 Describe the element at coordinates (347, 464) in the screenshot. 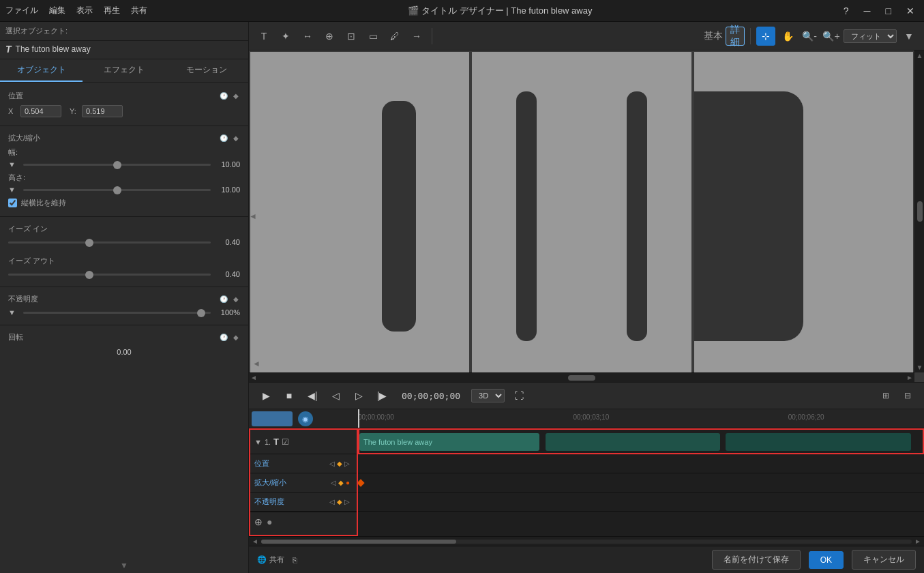

I see `prop-right-arrow-0: ▷` at that location.